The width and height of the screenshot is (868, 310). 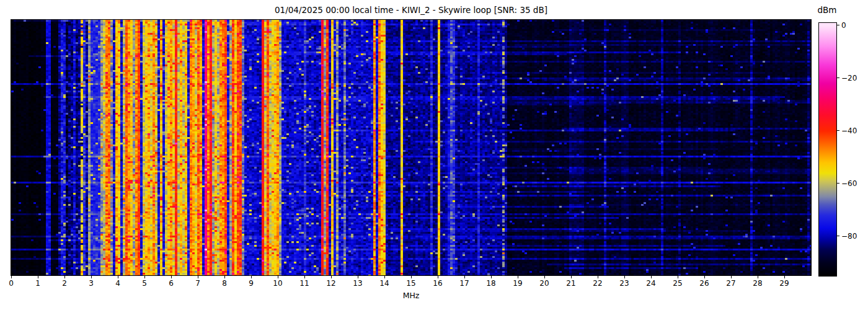 I want to click on x-tick-label: 0, so click(x=11, y=284).